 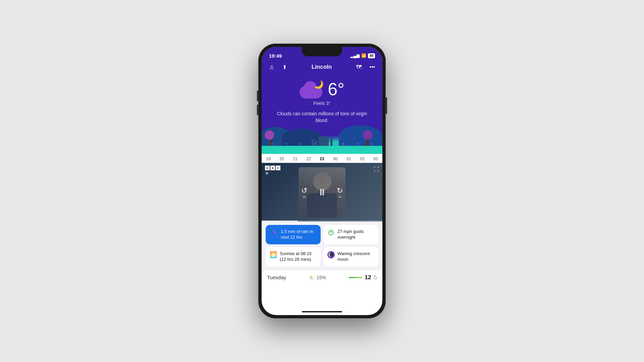 What do you see at coordinates (276, 278) in the screenshot?
I see `forecast-day: Tuesday` at bounding box center [276, 278].